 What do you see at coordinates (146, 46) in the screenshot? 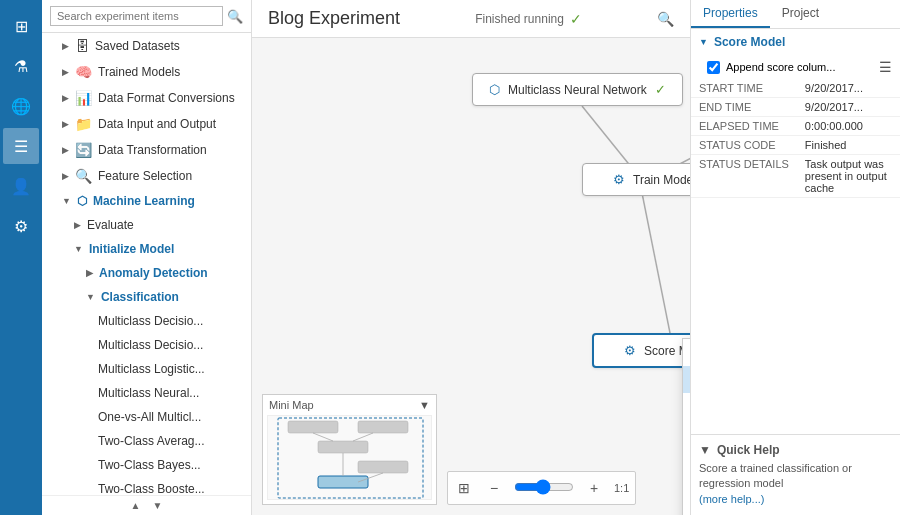
I see `nav-item-saved-datasets: ▶ 🗄 Saved Datasets` at bounding box center [146, 46].